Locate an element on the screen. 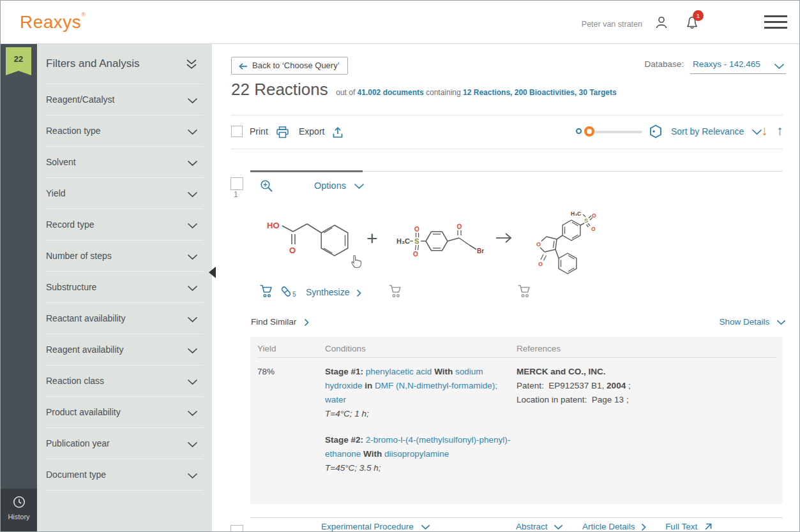 This screenshot has height=532, width=800. experimental-procedure-label: Experimental Procedure is located at coordinates (368, 527).